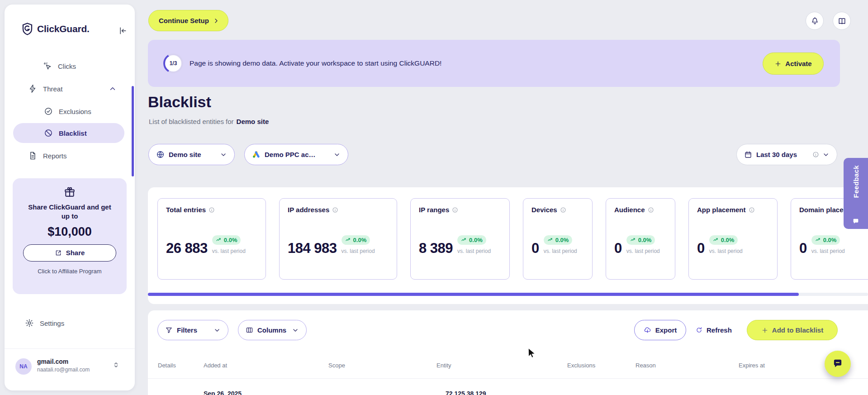 The height and width of the screenshot is (395, 868). Describe the element at coordinates (113, 89) in the screenshot. I see `chevron-up-icon` at that location.